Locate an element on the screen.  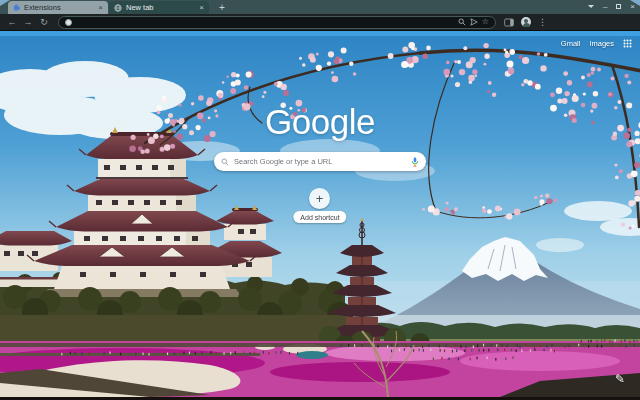
plus-icon: + is located at coordinates (320, 198).